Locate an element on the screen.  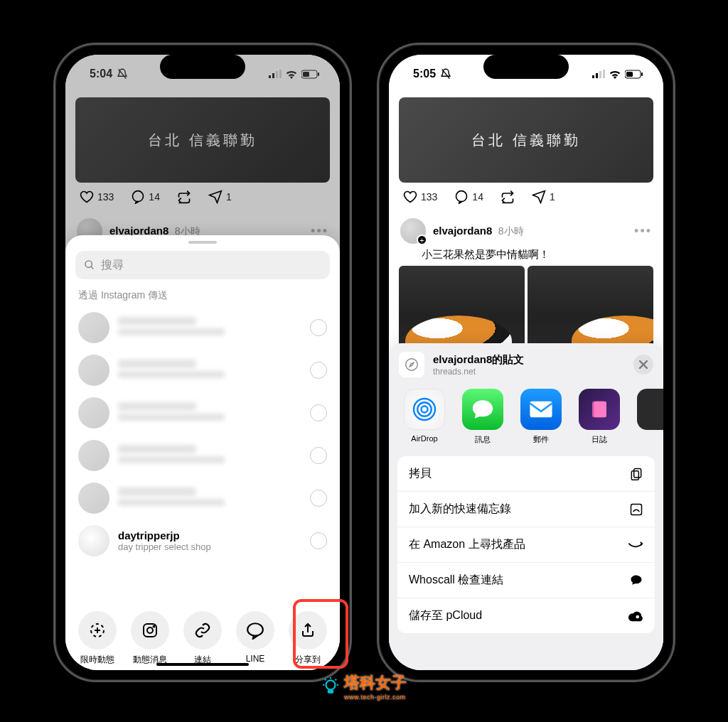
post-media: 台北 信義聯勤 is located at coordinates (526, 140).